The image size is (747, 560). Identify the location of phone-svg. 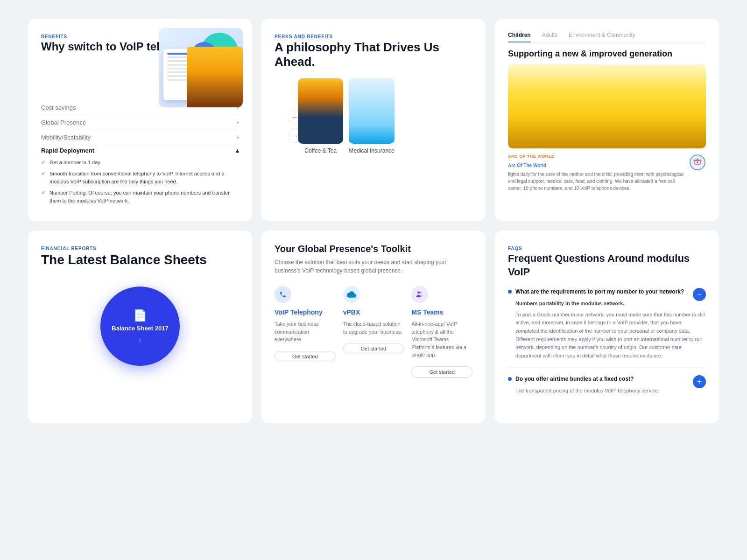
(283, 294).